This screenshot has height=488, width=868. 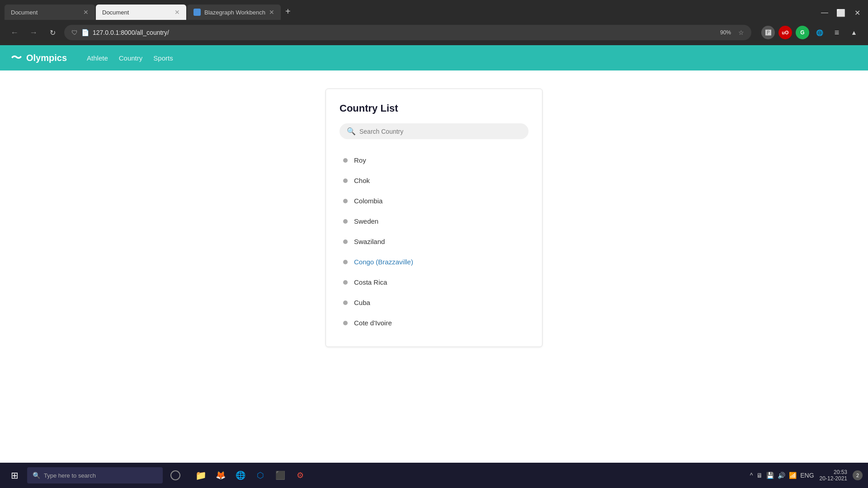 I want to click on expand-icon: ^, so click(x=751, y=475).